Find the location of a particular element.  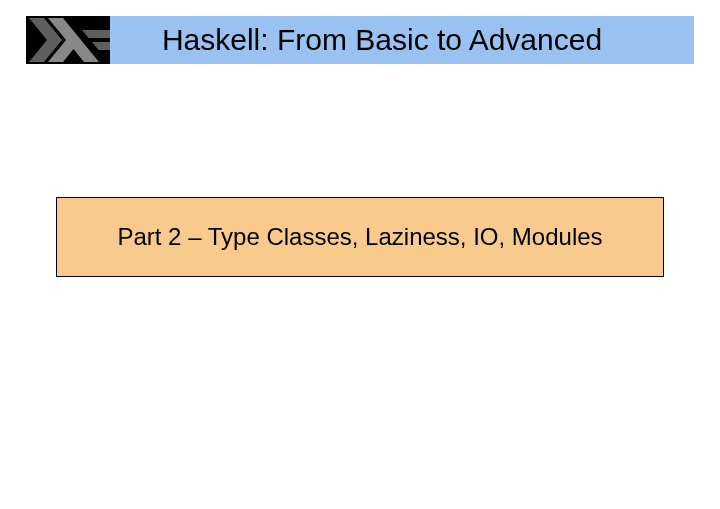

slide-title: Haskell: From Basic to Advanced is located at coordinates (402, 40).